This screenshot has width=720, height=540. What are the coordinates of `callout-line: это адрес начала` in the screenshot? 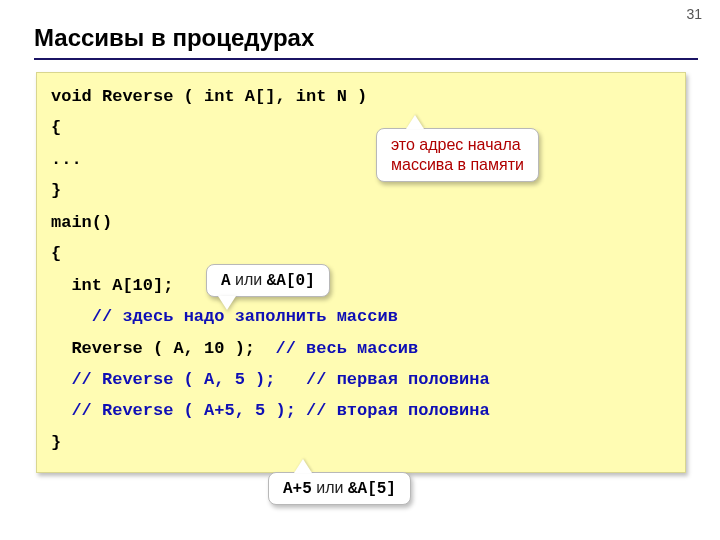 It's located at (458, 145).